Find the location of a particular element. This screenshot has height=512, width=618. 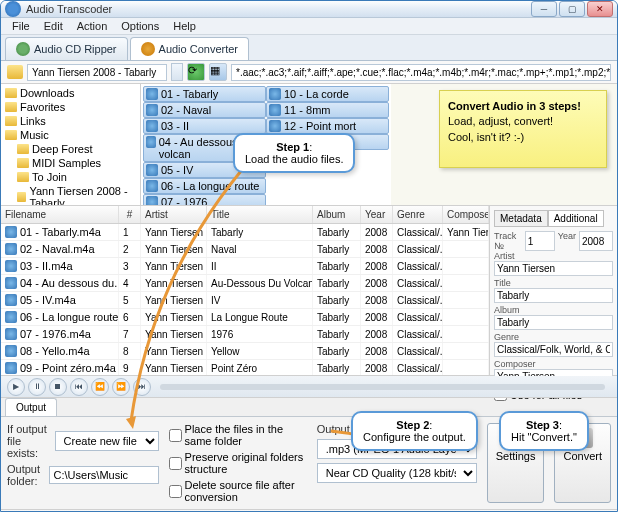

menu-help: Help is located at coordinates (184, 26).